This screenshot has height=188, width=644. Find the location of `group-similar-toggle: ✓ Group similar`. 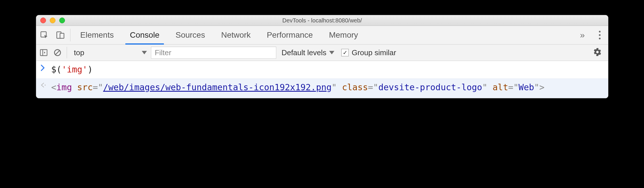

group-similar-toggle: ✓ Group similar is located at coordinates (368, 53).